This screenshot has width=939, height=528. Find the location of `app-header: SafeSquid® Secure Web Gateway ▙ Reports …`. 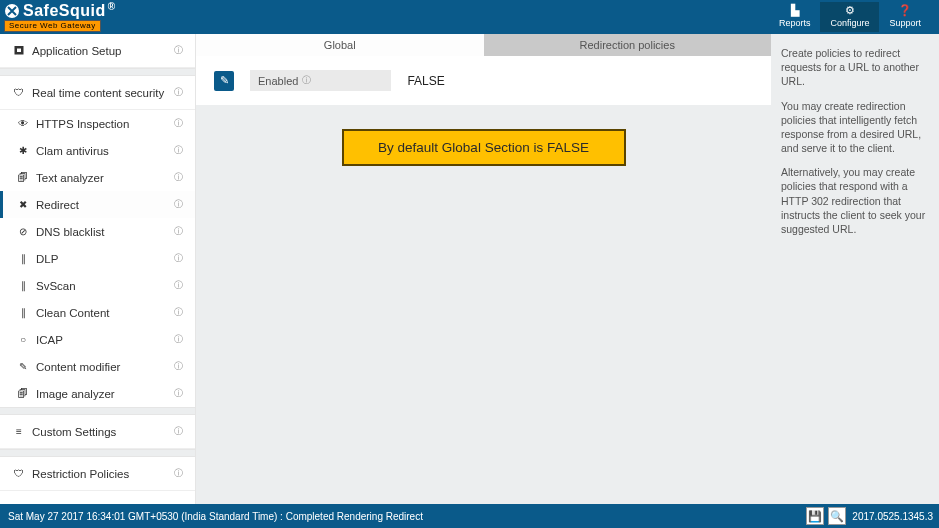

app-header: SafeSquid® Secure Web Gateway ▙ Reports … is located at coordinates (470, 17).